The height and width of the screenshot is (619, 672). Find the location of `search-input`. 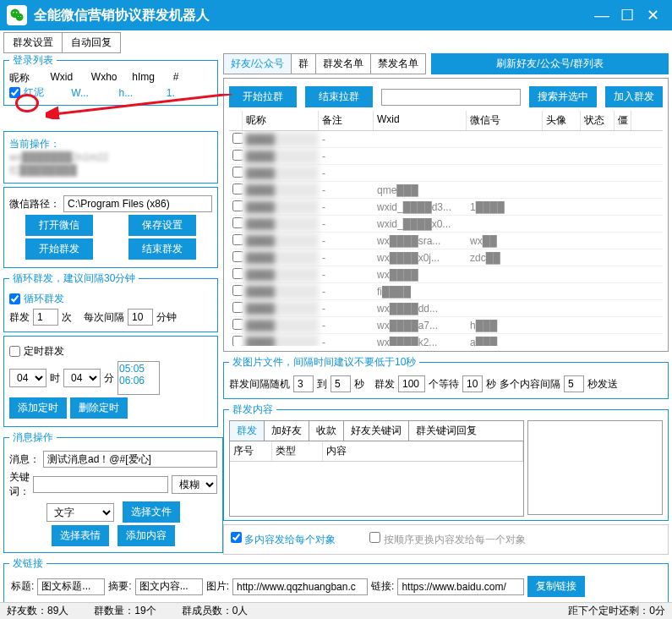

search-input is located at coordinates (451, 97).